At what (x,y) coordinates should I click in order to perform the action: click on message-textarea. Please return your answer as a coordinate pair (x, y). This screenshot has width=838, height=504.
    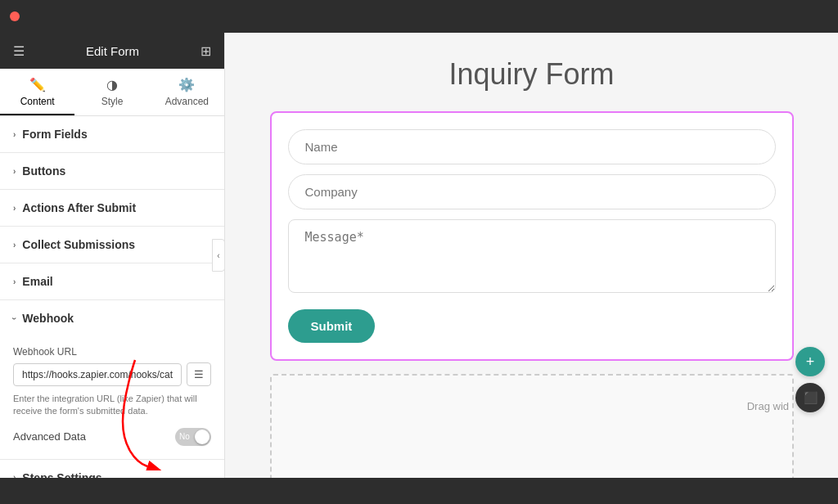
    Looking at the image, I should click on (532, 256).